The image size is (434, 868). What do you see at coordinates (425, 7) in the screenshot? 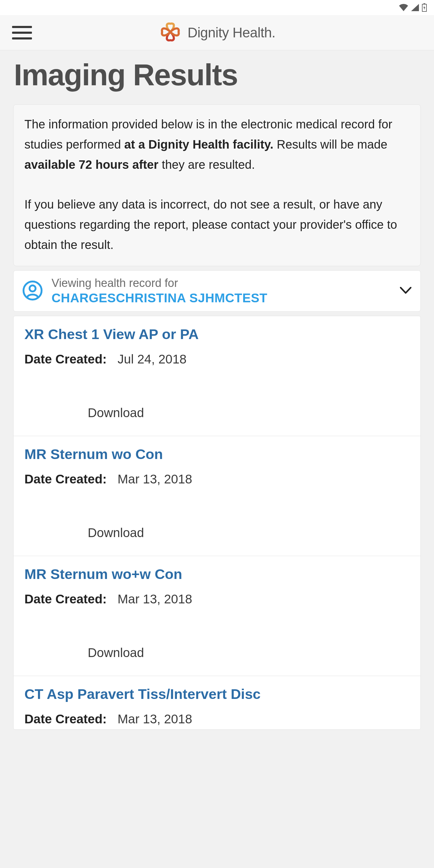
I see `battery-icon` at bounding box center [425, 7].